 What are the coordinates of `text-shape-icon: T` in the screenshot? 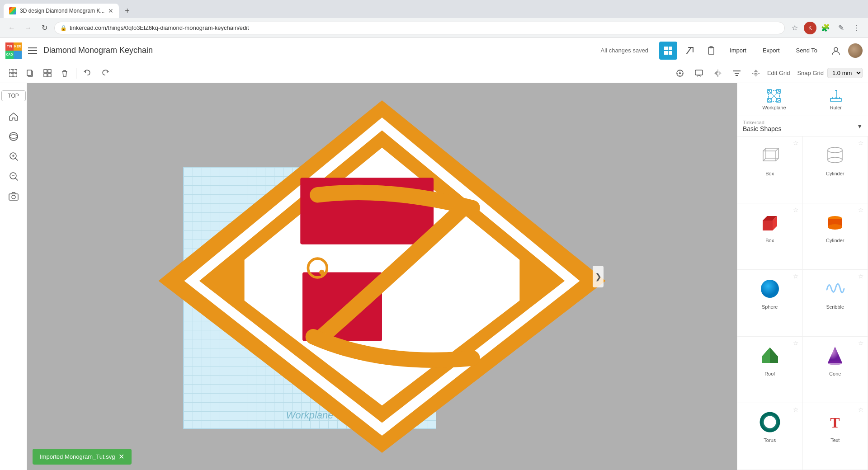 It's located at (835, 422).